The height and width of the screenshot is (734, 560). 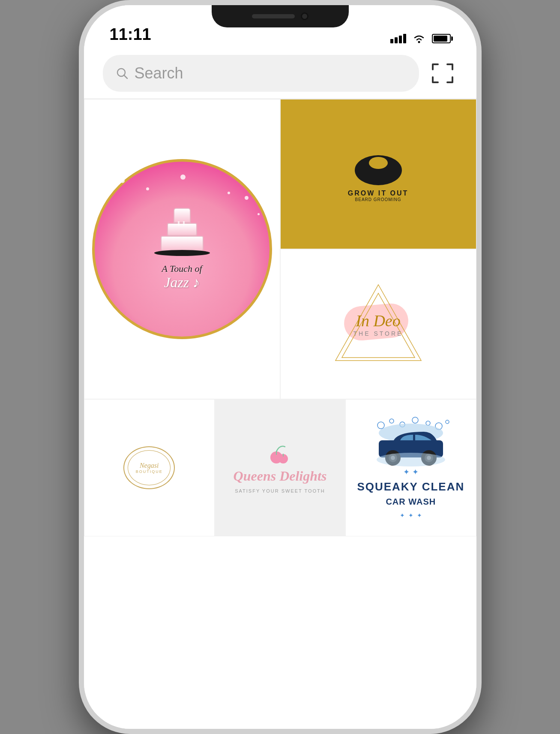 What do you see at coordinates (378, 166) in the screenshot?
I see `beard-icon` at bounding box center [378, 166].